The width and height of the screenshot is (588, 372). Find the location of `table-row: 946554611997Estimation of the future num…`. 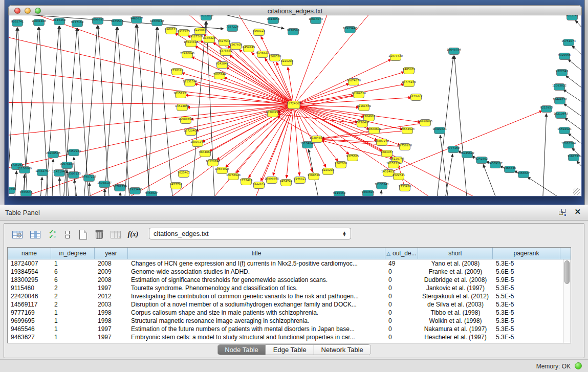

table-row: 946554611997Estimation of the future num… is located at coordinates (286, 329).